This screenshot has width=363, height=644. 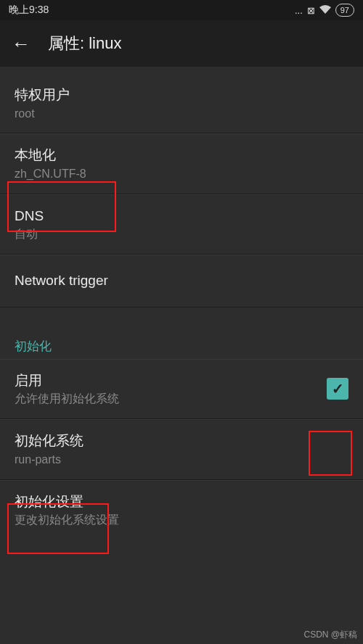 I want to click on watermark: CSDN @虾稿, so click(x=330, y=635).